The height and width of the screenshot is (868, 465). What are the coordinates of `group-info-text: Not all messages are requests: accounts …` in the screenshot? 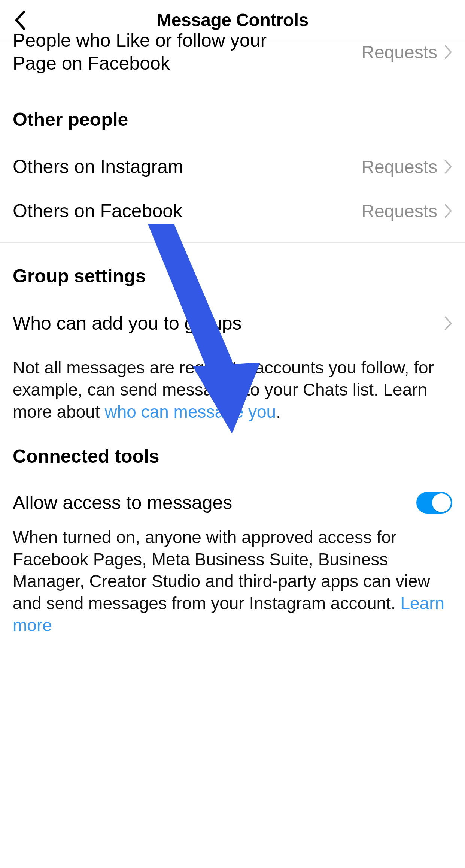 It's located at (232, 384).